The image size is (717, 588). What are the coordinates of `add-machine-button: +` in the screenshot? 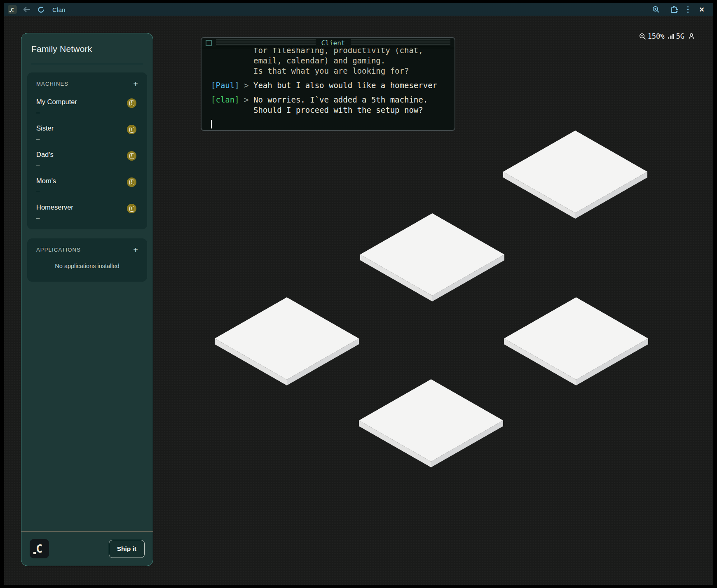 It's located at (136, 84).